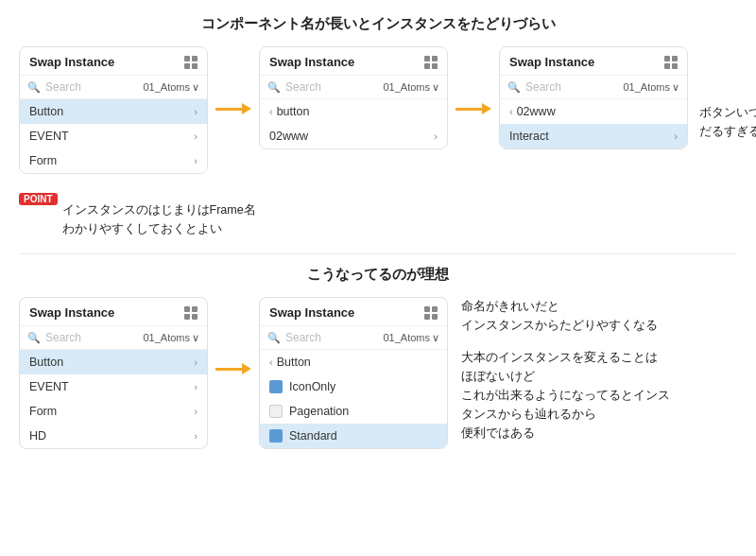 This screenshot has width=756, height=556. What do you see at coordinates (378, 25) in the screenshot?
I see `top-section-title: コンポーネント名が長いとインスタンスをたどりづらい` at bounding box center [378, 25].